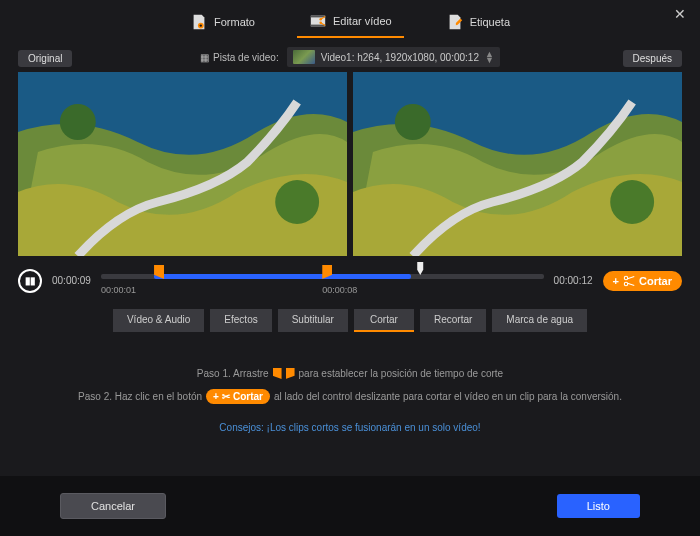  I want to click on cancel-button: Cancelar, so click(113, 506).